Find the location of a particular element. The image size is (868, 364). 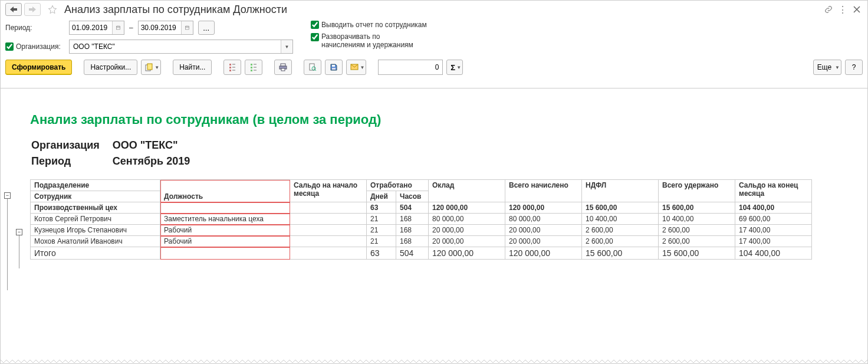

variants-button: ▼ is located at coordinates (151, 67).